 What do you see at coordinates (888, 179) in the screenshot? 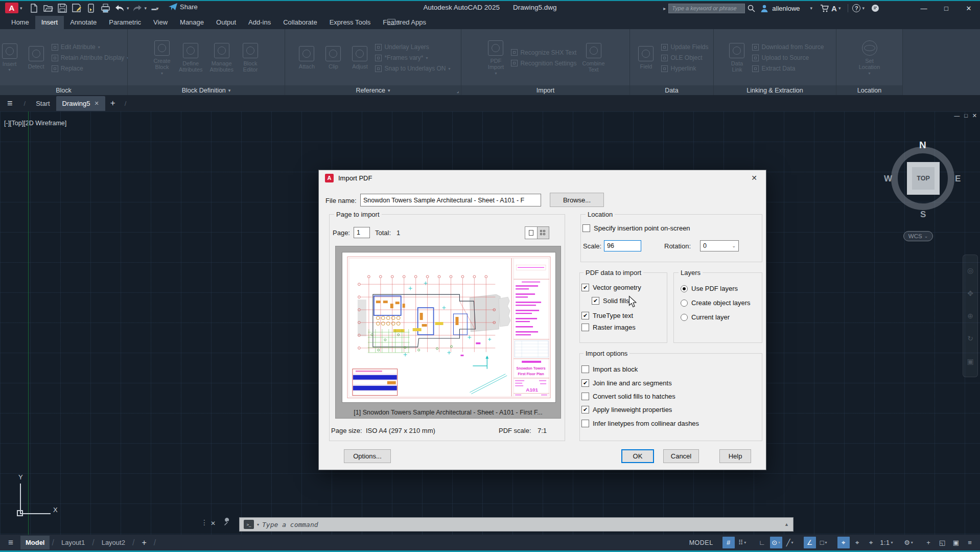
I see `viewcube-west: W` at bounding box center [888, 179].